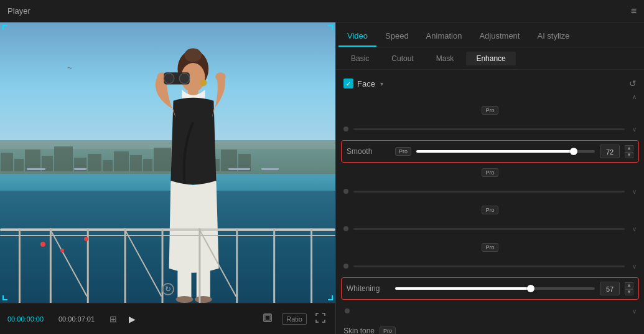 This screenshot has width=644, height=334. What do you see at coordinates (403, 151) in the screenshot?
I see `smooth-pro-badge: Pro` at bounding box center [403, 151].